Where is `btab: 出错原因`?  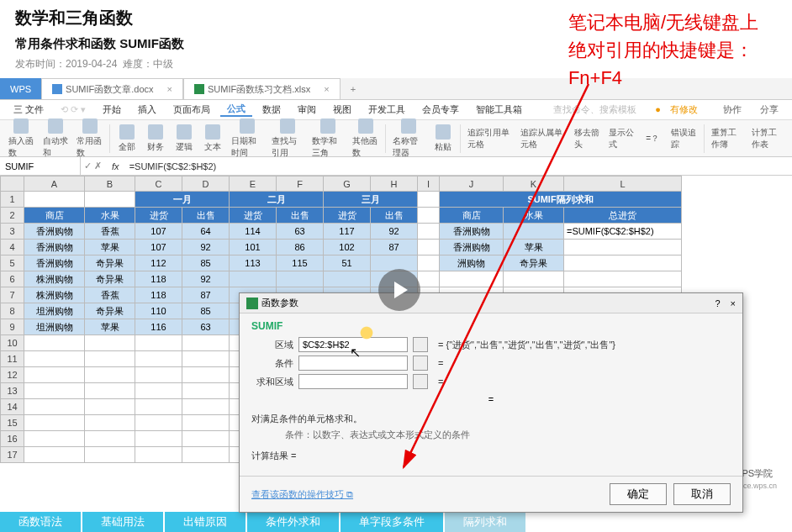 btab: 出错原因 is located at coordinates (206, 522).